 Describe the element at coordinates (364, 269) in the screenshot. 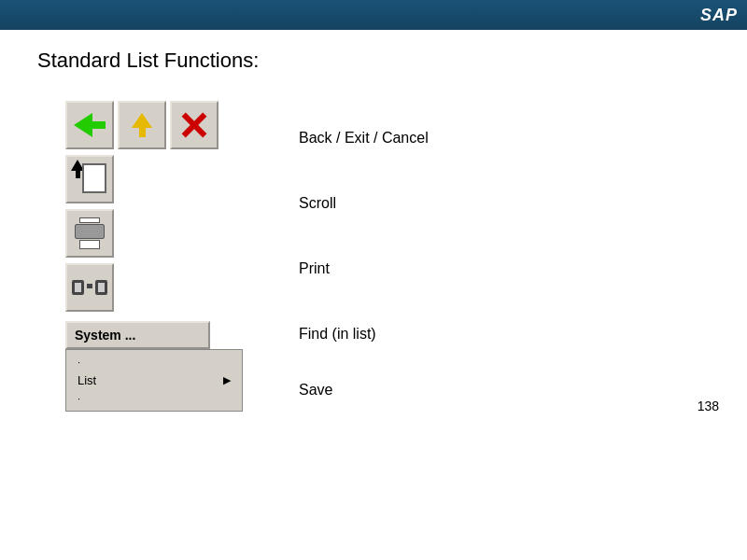

I see `label-print: Print` at that location.